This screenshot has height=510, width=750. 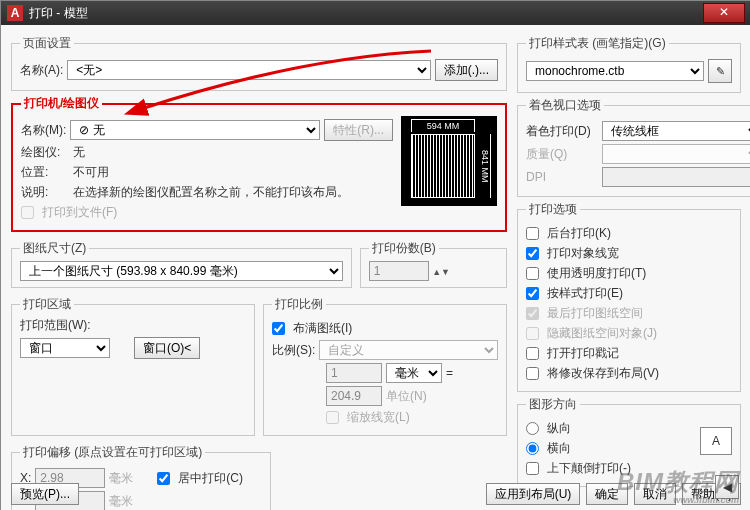 I want to click on equals-label: =, so click(x=450, y=373).